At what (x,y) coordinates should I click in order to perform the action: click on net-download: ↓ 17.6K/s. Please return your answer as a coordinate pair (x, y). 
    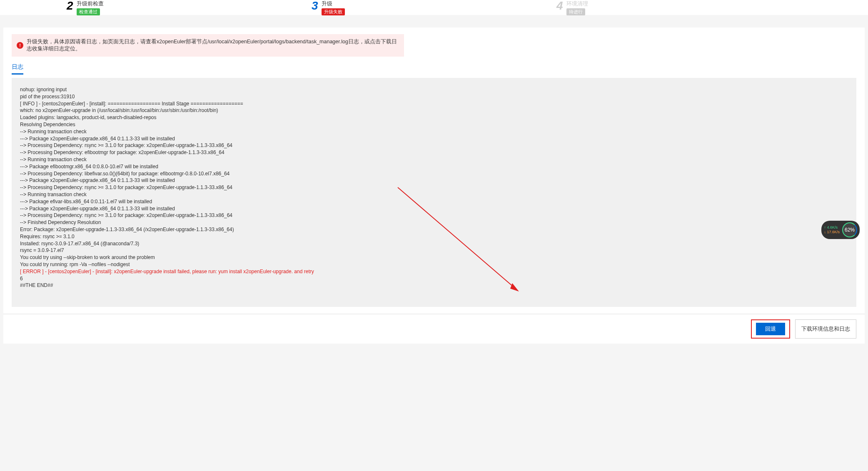
    Looking at the image, I should click on (832, 232).